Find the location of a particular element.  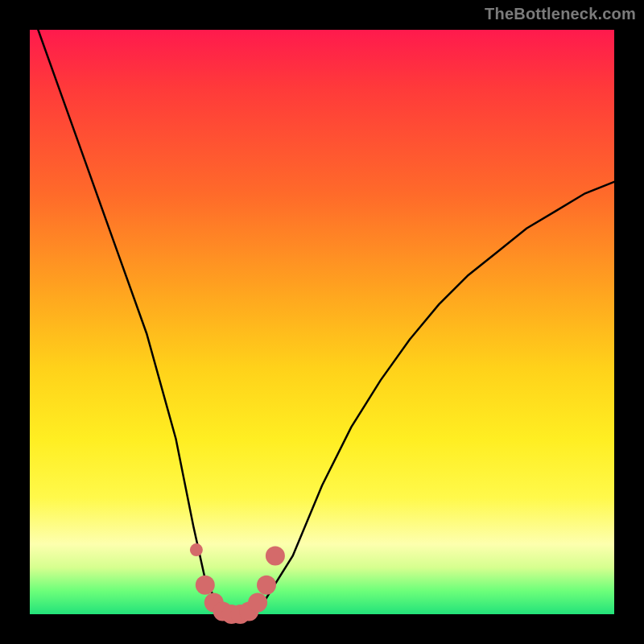

bottom-markers is located at coordinates (237, 584).